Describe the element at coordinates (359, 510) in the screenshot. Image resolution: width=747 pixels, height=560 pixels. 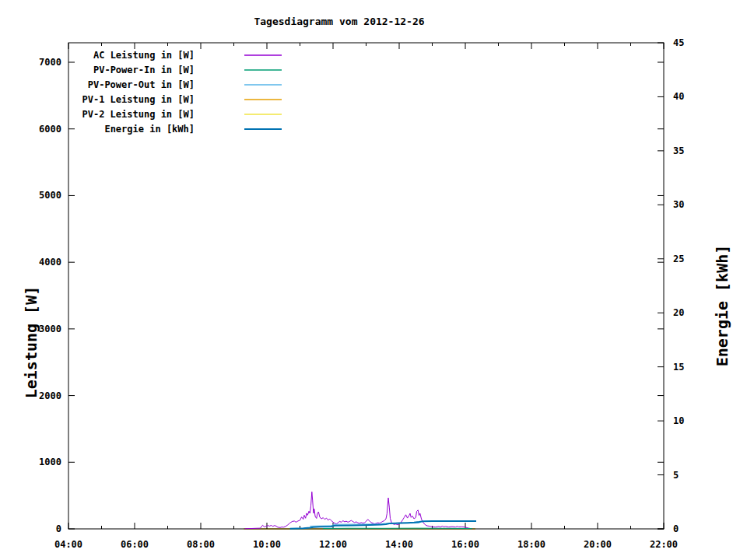
I see `series-line-ac-leistung-in-w` at that location.